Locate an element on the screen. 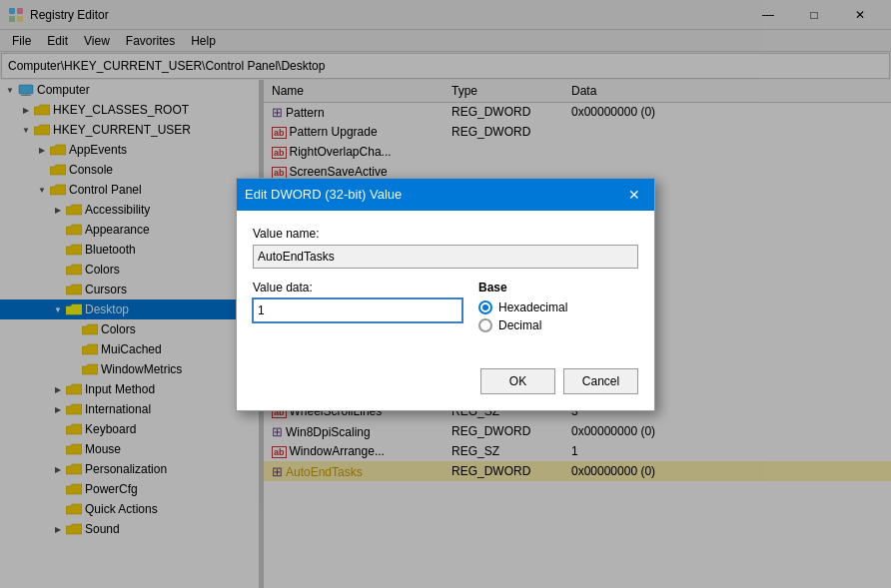 The image size is (891, 588). radio-hex-circle is located at coordinates (485, 307).